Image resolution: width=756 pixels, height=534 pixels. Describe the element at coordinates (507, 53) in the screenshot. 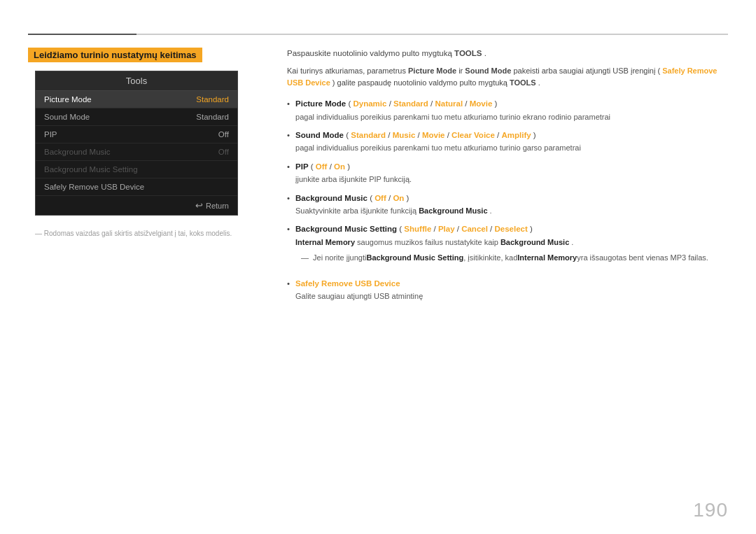

I see `intro-paragraph-1: Paspauskite nuotolinio valdymo pulto myg…` at that location.